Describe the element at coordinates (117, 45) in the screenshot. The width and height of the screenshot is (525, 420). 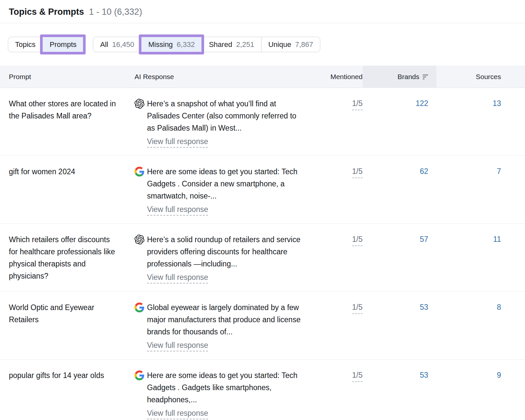
I see `filter-all: All 16,450` at that location.